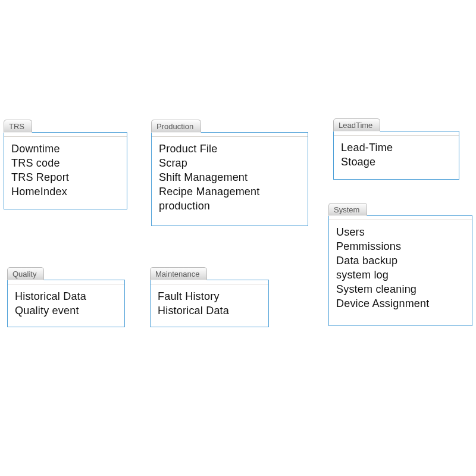  I want to click on menu-item: Data backup, so click(401, 261).